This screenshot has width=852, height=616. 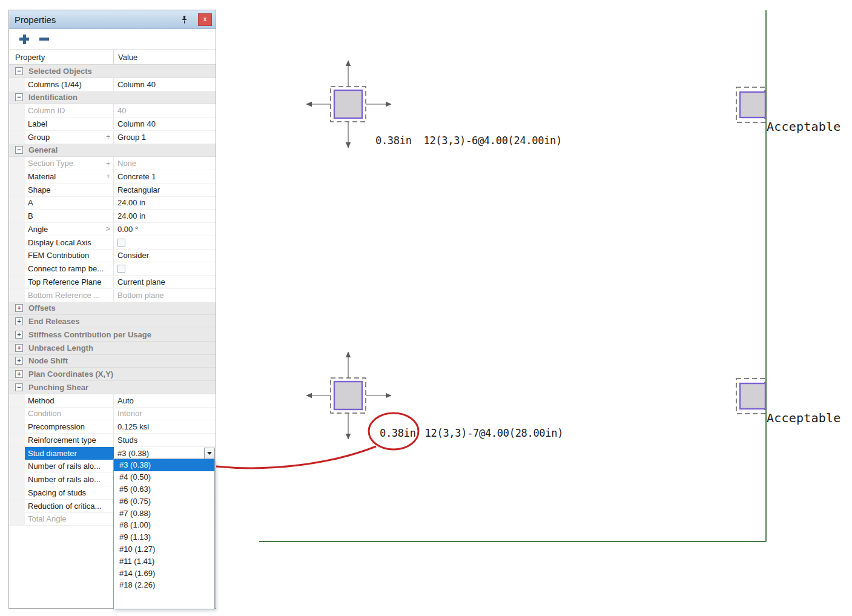 What do you see at coordinates (69, 110) in the screenshot?
I see `property-label-cell: Column ID` at bounding box center [69, 110].